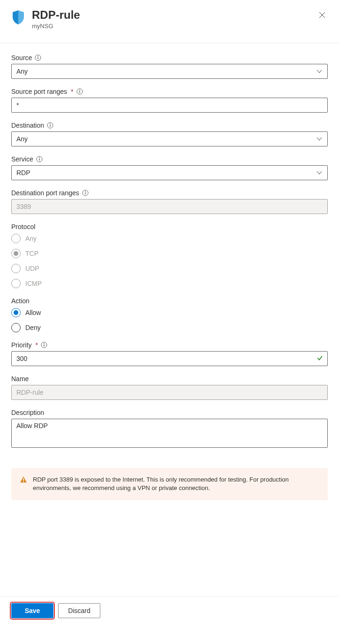 The width and height of the screenshot is (339, 644). I want to click on protocol-radio-udp: UDP, so click(170, 268).